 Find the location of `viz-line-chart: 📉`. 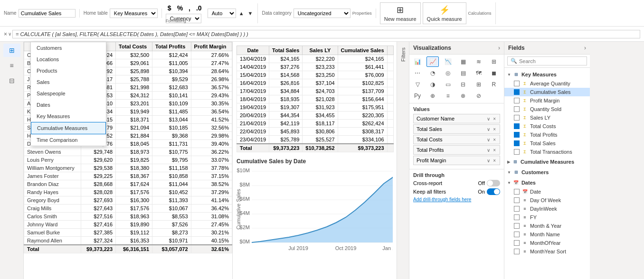

viz-line-chart: 📉 is located at coordinates (448, 62).